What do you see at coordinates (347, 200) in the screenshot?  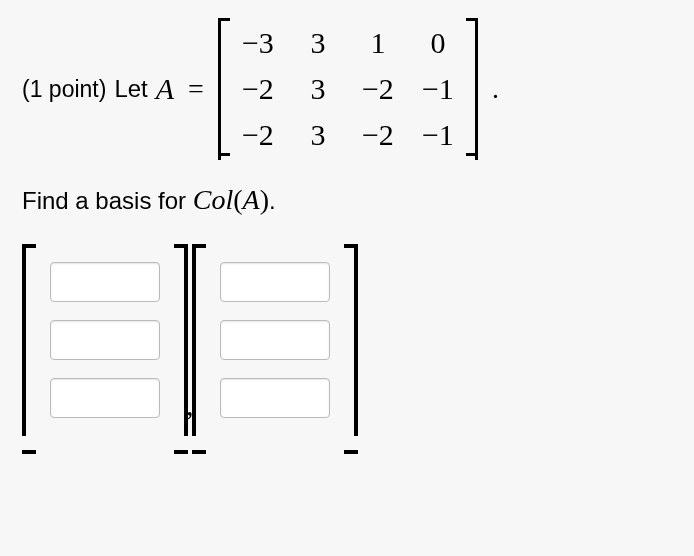 I see `question-text: Find a basis for Col(A).` at bounding box center [347, 200].